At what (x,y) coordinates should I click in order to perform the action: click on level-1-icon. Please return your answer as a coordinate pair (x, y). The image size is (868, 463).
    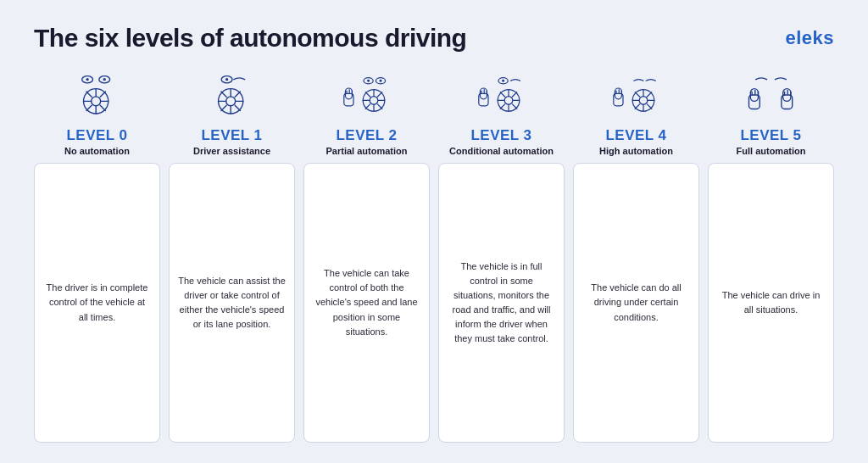
    Looking at the image, I should click on (232, 95).